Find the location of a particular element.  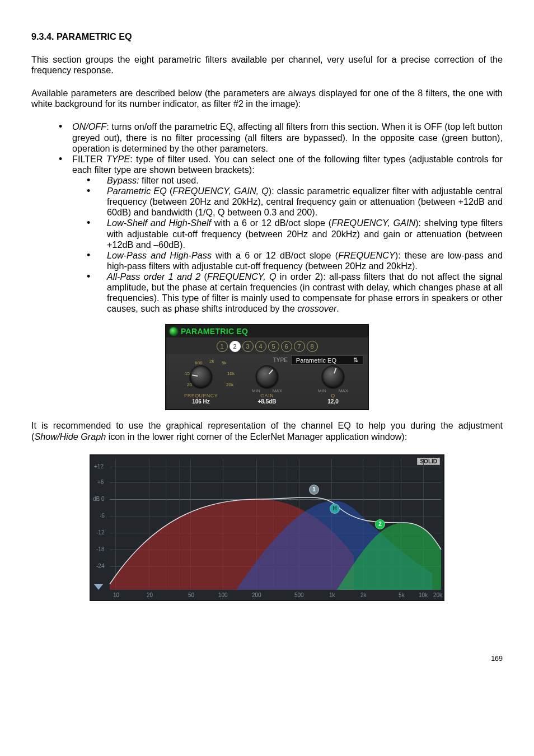

filter-type-label: TYPE is located at coordinates (118, 159).